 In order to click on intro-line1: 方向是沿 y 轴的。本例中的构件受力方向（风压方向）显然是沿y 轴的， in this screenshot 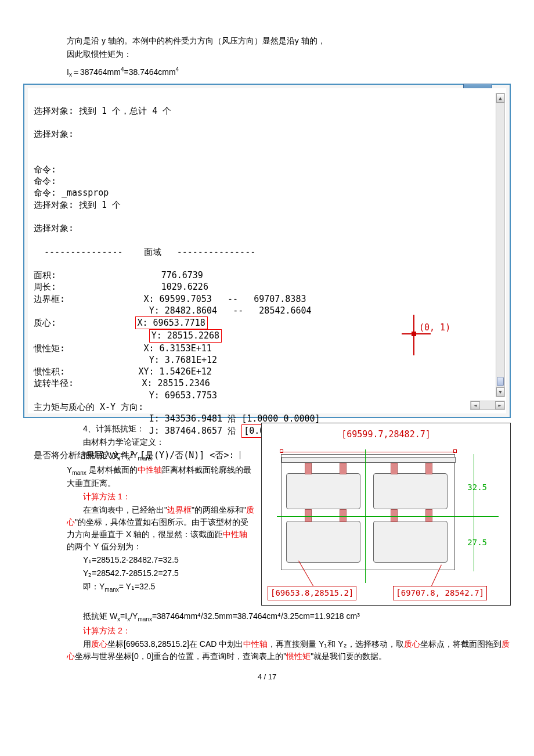, I will do `click(289, 41)`.